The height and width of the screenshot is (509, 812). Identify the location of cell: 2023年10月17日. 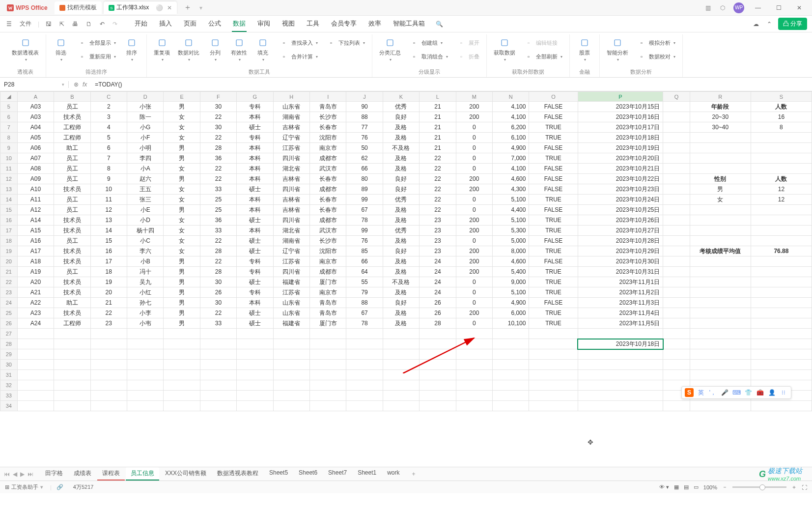
(620, 128).